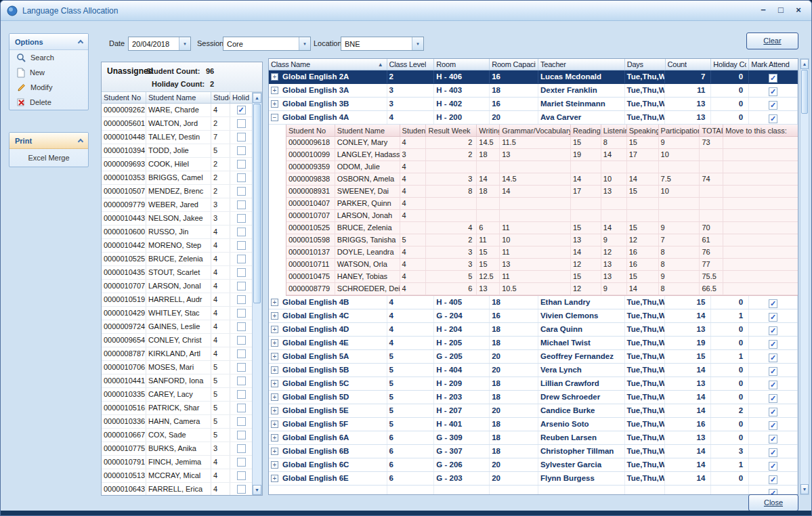 This screenshot has width=812, height=516. What do you see at coordinates (177, 124) in the screenshot?
I see `list-item: 0000005601WALTON, Jord2` at bounding box center [177, 124].